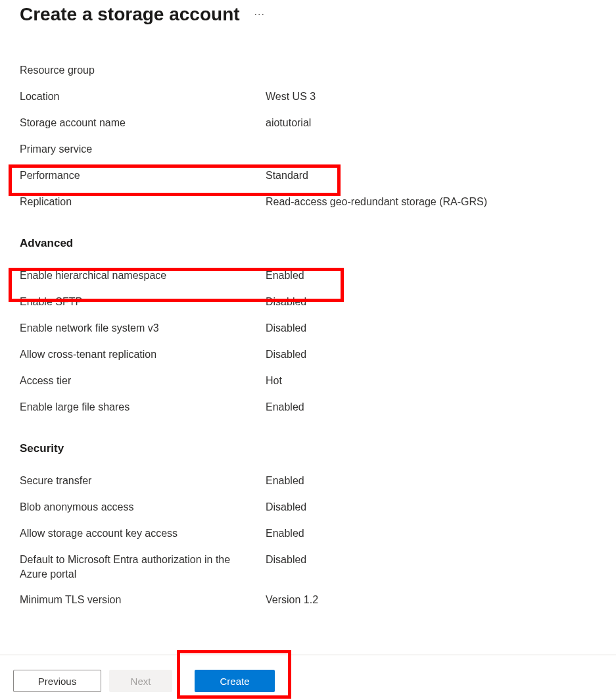 The height and width of the screenshot is (700, 616). Describe the element at coordinates (141, 681) in the screenshot. I see `next-button: Next` at that location.